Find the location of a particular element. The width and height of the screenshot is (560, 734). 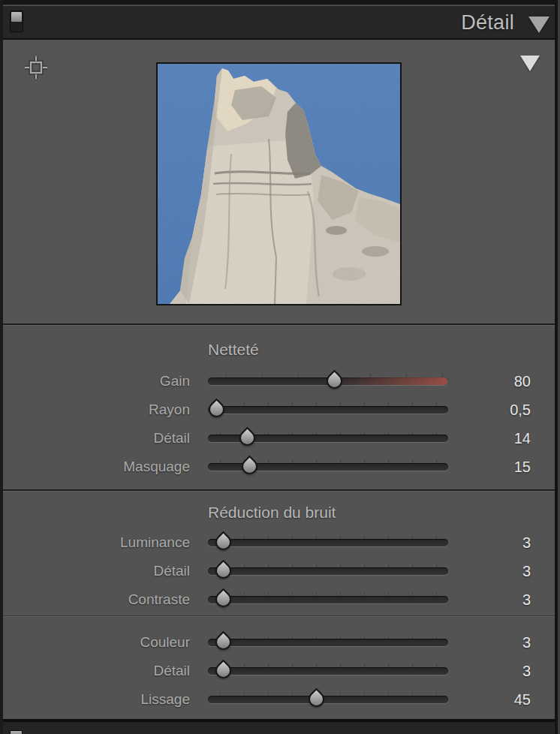

next-panel-header-edge is located at coordinates (280, 726).